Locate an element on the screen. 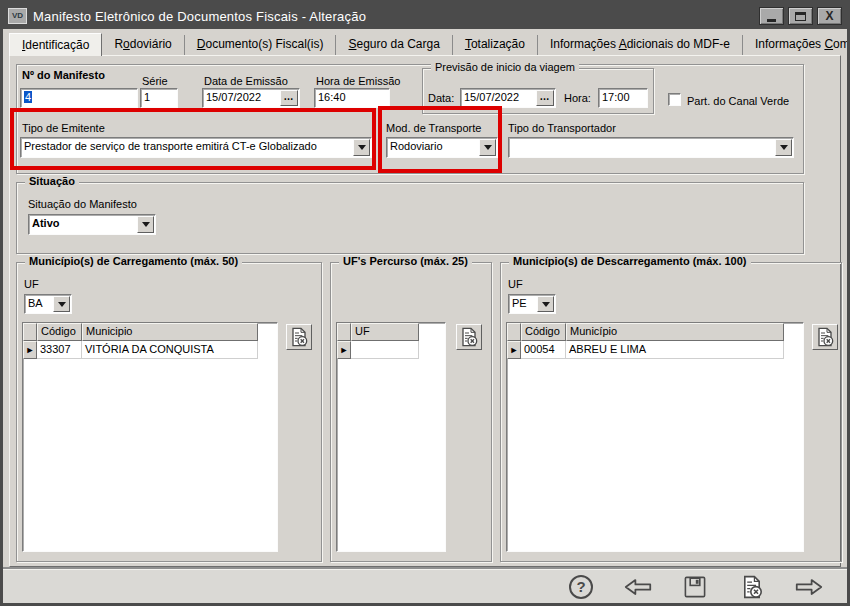 The image size is (850, 606). percurso-grid-header: UF is located at coordinates (391, 332).